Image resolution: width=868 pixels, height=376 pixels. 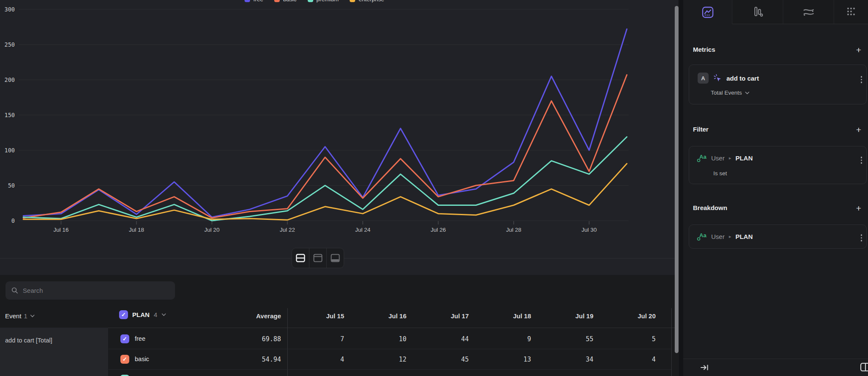 What do you see at coordinates (124, 315) in the screenshot?
I see `plan-select-all-checkbox: ✓` at bounding box center [124, 315].